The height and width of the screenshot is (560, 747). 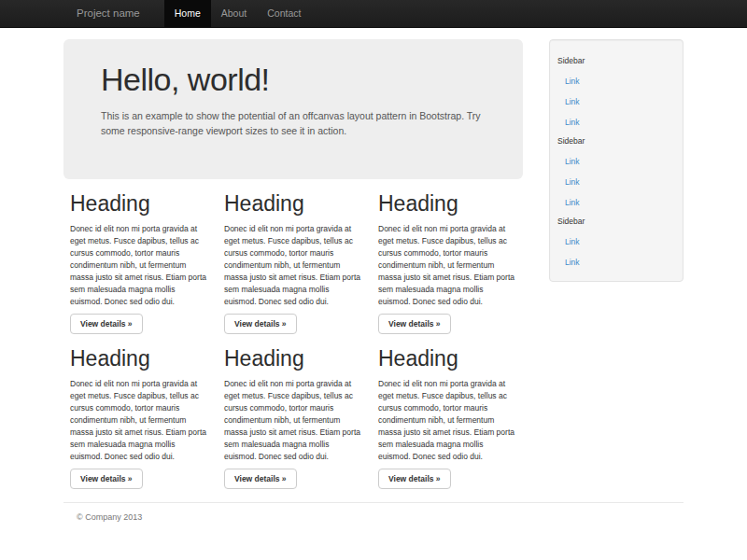 What do you see at coordinates (233, 13) in the screenshot?
I see `nav-item-about: About` at bounding box center [233, 13].